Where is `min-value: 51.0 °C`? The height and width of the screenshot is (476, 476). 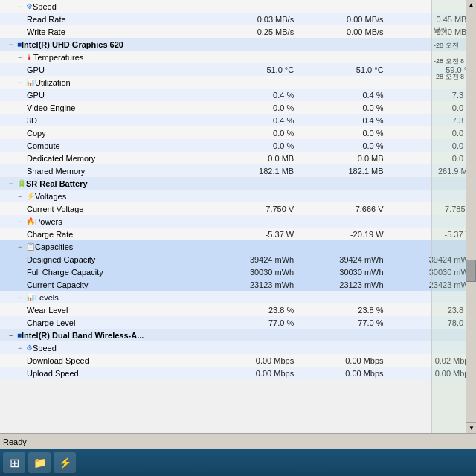
min-value: 51.0 °C is located at coordinates (341, 70).